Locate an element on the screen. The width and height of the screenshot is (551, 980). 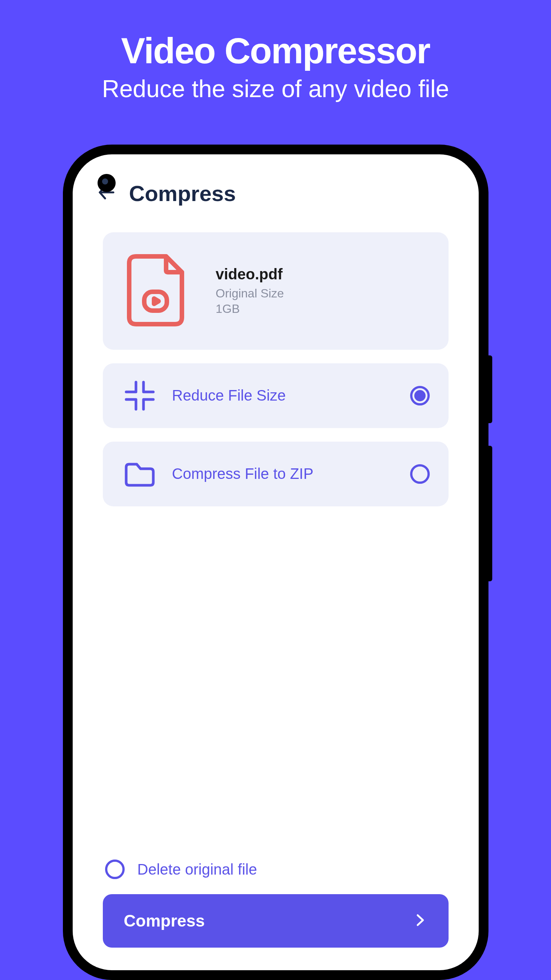
compress-button-label: Compress is located at coordinates (164, 921).